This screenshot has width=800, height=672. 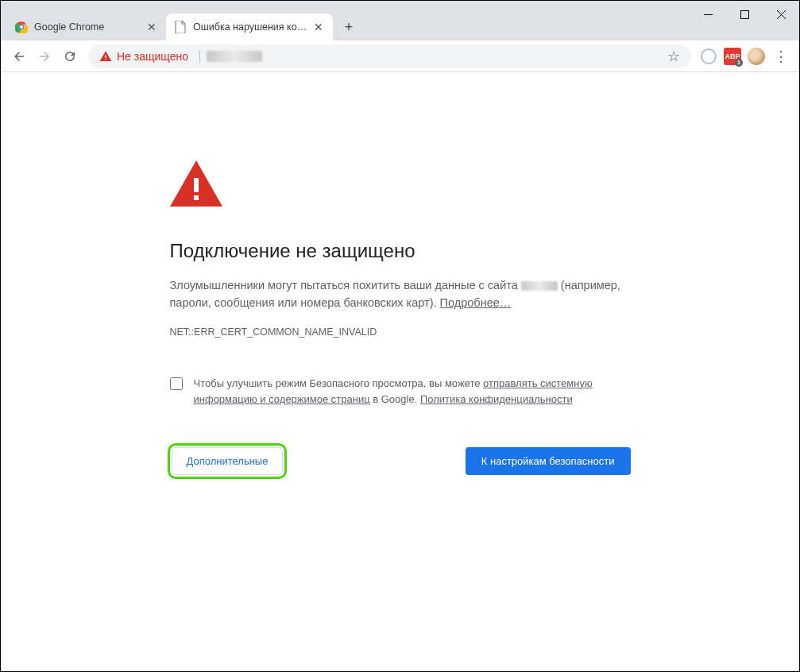 I want to click on tutorial-highlight: Дополнительные, so click(x=227, y=461).